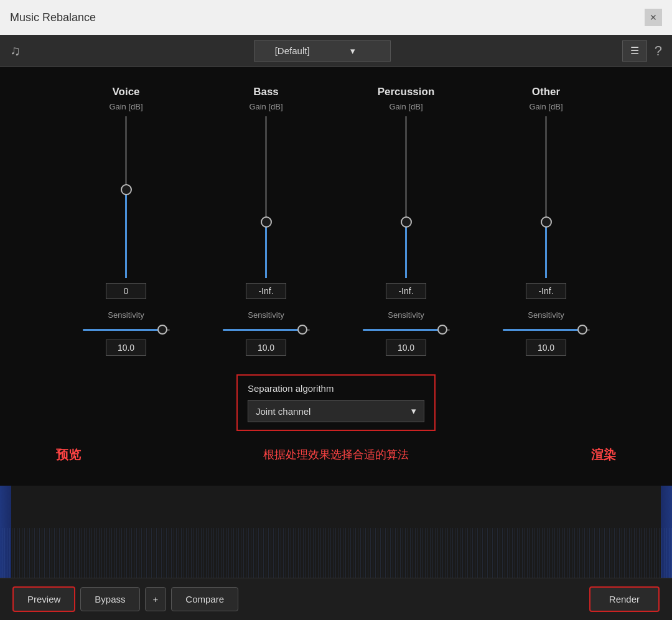 This screenshot has height=620, width=672. I want to click on sensitivity-value-0: 10.0, so click(126, 348).